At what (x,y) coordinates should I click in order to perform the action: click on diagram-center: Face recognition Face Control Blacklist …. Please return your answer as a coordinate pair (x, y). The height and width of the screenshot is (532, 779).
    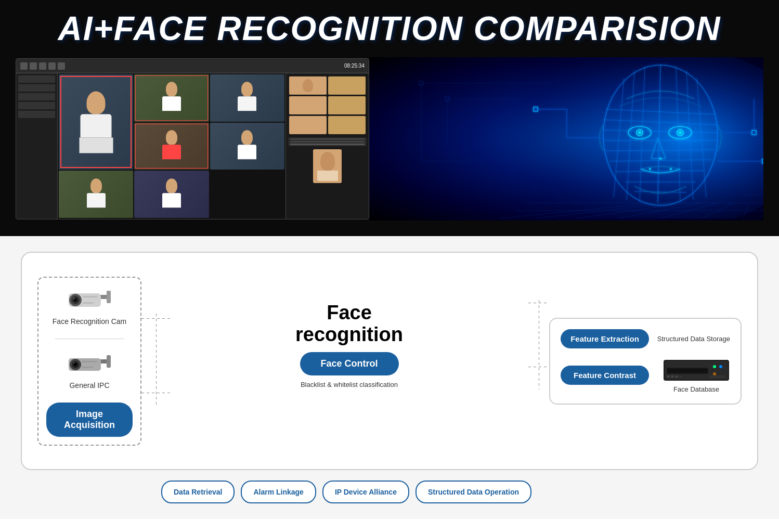
    Looking at the image, I should click on (349, 361).